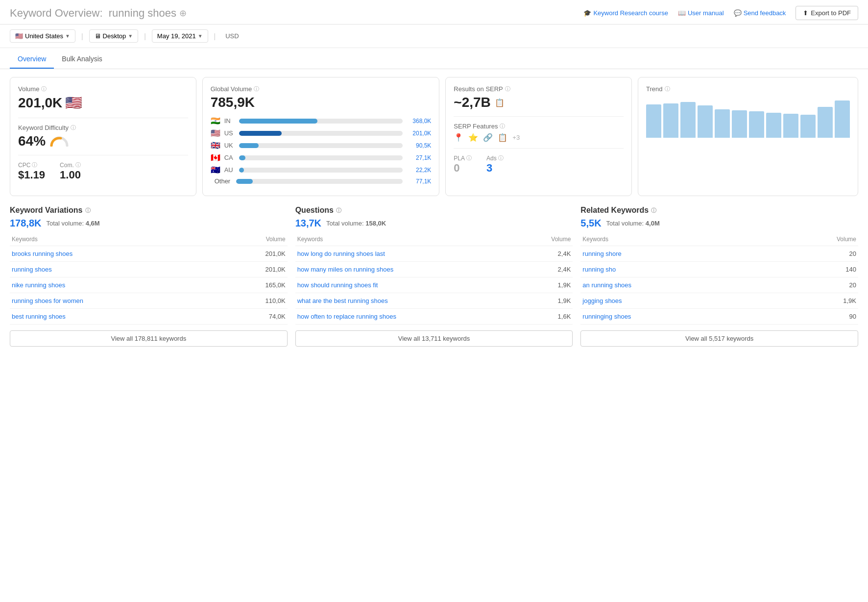 The width and height of the screenshot is (868, 602). Describe the element at coordinates (738, 13) in the screenshot. I see `chat-icon: 💬` at that location.